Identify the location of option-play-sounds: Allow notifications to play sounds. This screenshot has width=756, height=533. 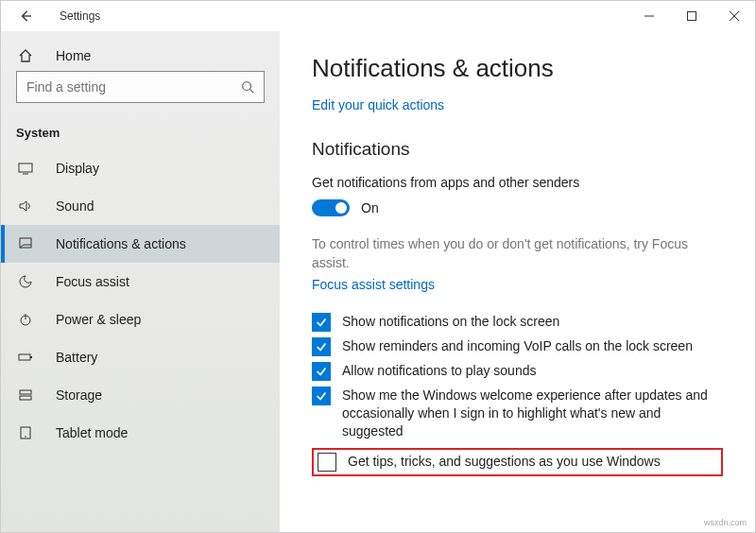
(518, 371).